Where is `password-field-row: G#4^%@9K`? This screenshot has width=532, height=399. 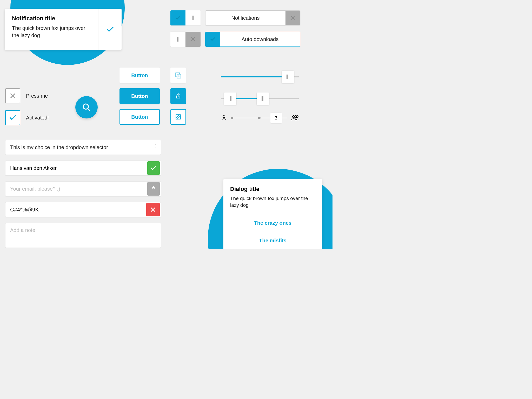 password-field-row: G#4^%@9K is located at coordinates (83, 210).